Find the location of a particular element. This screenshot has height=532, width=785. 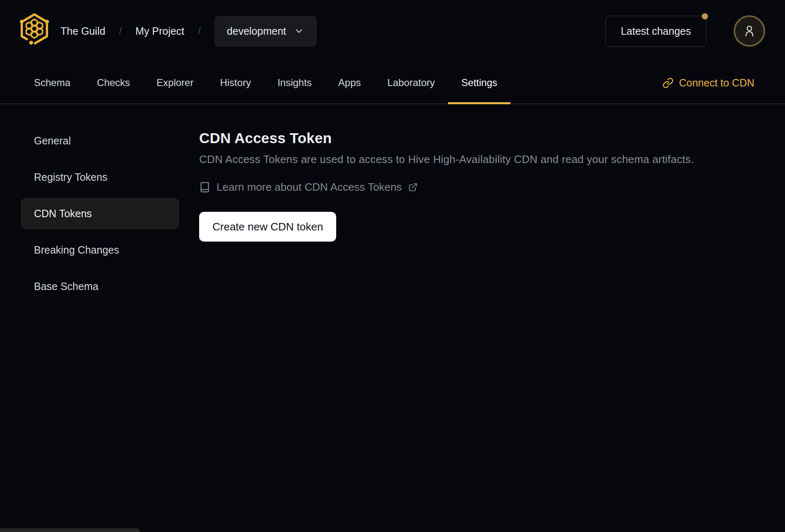

book-icon is located at coordinates (205, 187).